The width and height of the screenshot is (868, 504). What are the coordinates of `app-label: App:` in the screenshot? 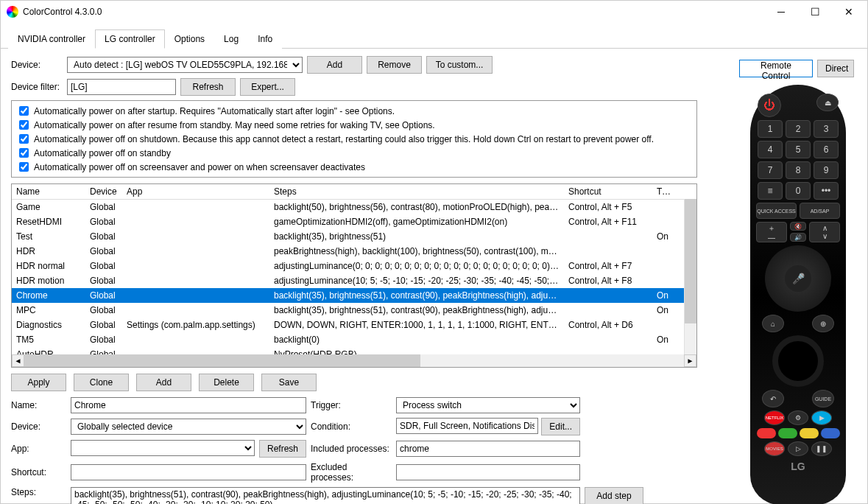 It's located at (38, 449).